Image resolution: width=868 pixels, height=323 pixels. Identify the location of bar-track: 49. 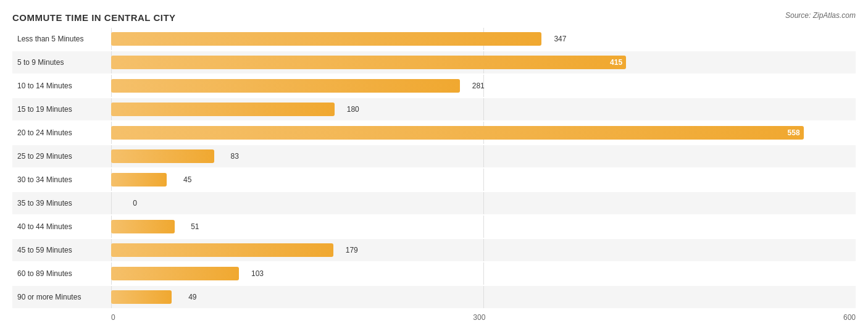
(483, 297).